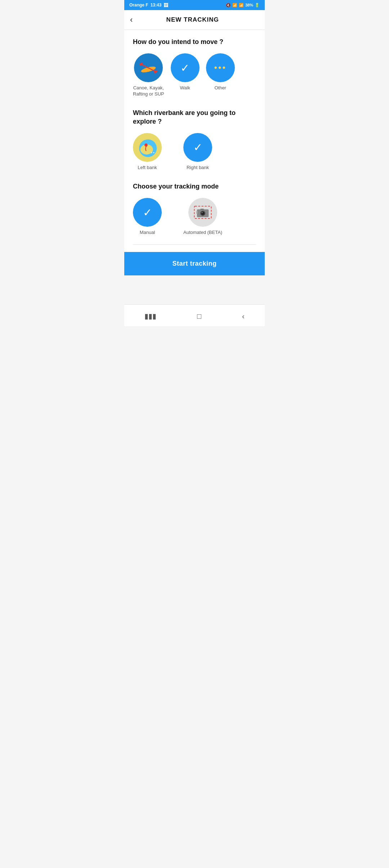 Image resolution: width=389 pixels, height=868 pixels. Describe the element at coordinates (220, 68) in the screenshot. I see `other-circle: •••` at that location.